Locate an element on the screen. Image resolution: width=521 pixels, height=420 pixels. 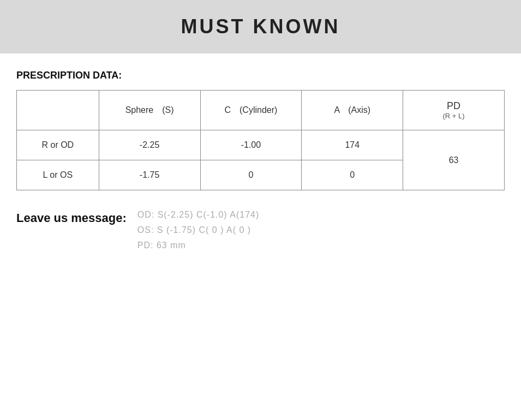
header-row-label is located at coordinates (58, 110).